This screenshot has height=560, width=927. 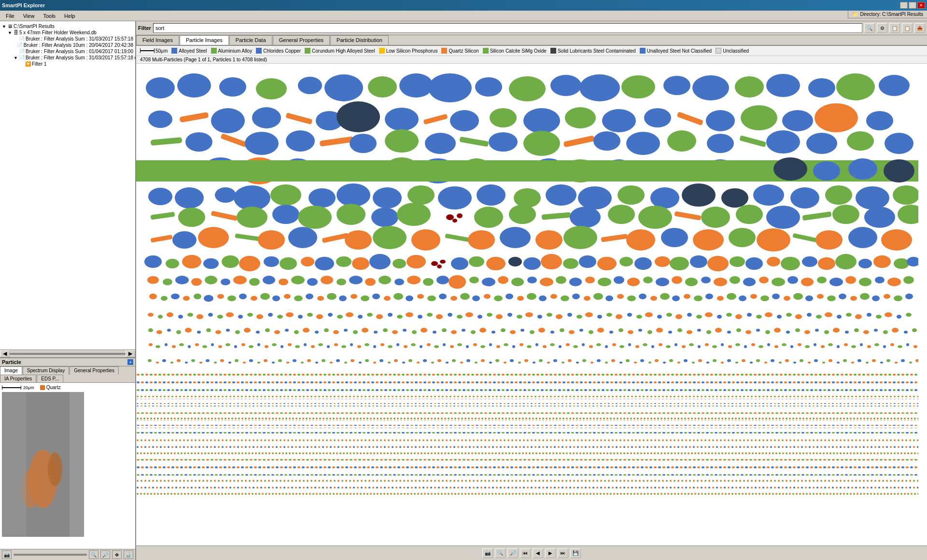 What do you see at coordinates (7, 555) in the screenshot?
I see `particle-camera-btn: 📷` at bounding box center [7, 555].